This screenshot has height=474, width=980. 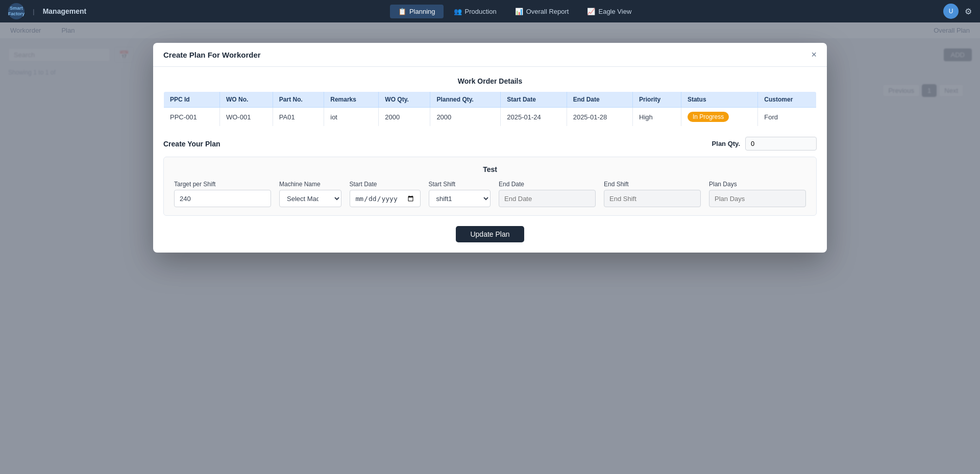 I want to click on cell-priority: High, so click(x=657, y=117).